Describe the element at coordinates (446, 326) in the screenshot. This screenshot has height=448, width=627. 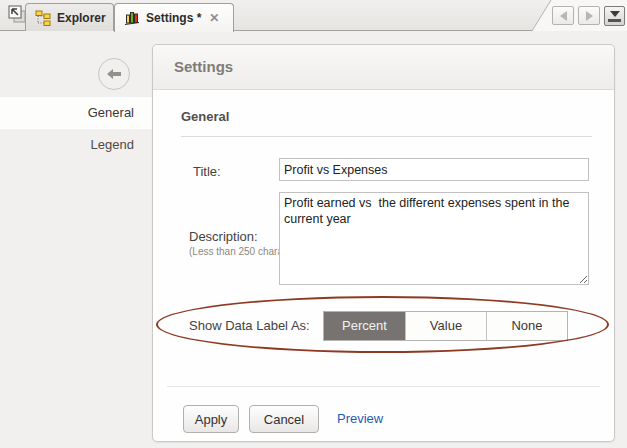
I see `segment-value: Value` at that location.